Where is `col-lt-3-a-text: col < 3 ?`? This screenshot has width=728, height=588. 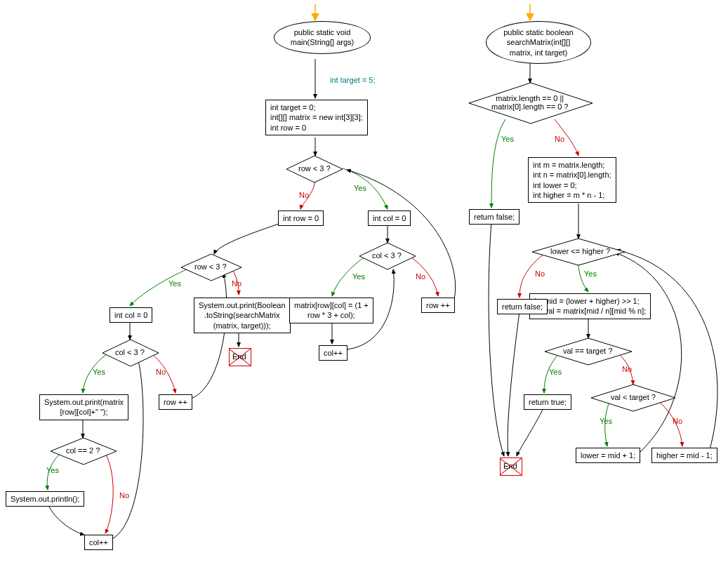 col-lt-3-a-text: col < 3 ? is located at coordinates (387, 255).